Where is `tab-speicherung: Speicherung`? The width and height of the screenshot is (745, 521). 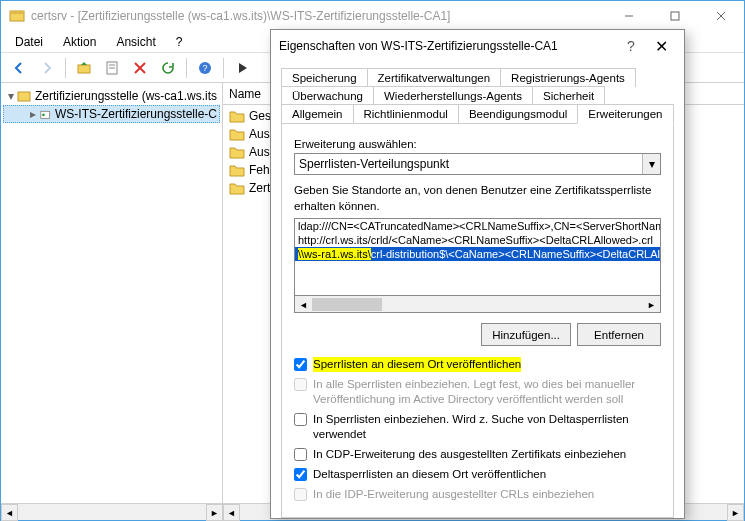 tab-speicherung: Speicherung is located at coordinates (324, 78).